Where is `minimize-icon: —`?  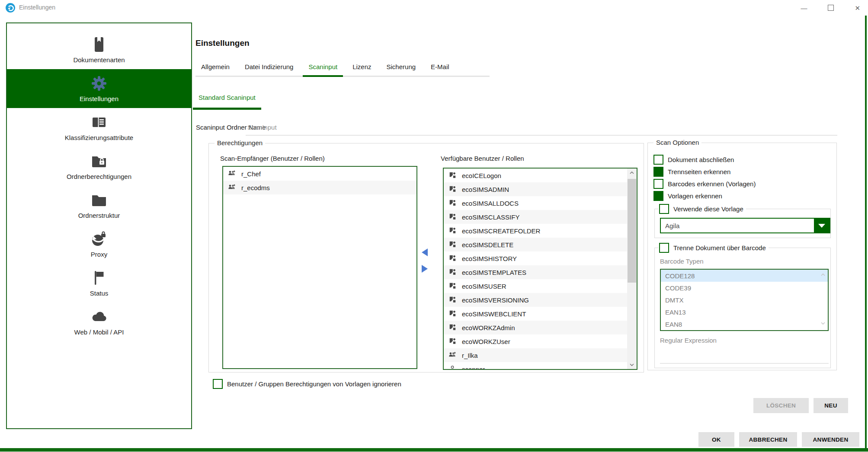 minimize-icon: — is located at coordinates (804, 8).